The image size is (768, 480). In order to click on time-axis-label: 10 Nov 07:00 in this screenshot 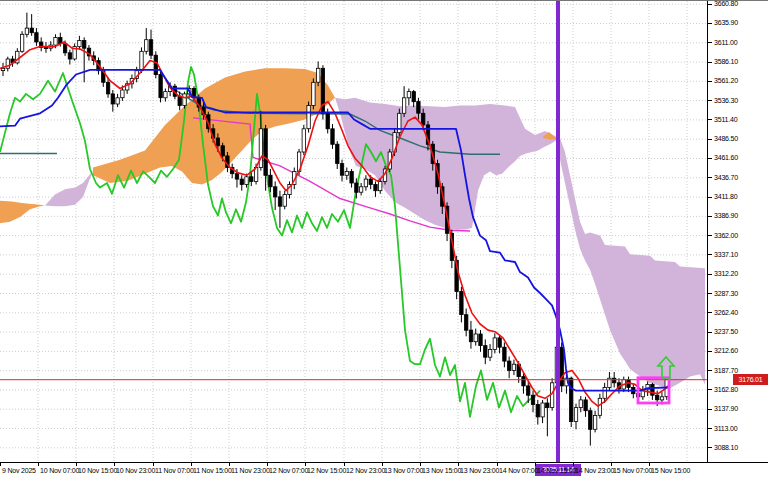, I will do `click(60, 470)`.